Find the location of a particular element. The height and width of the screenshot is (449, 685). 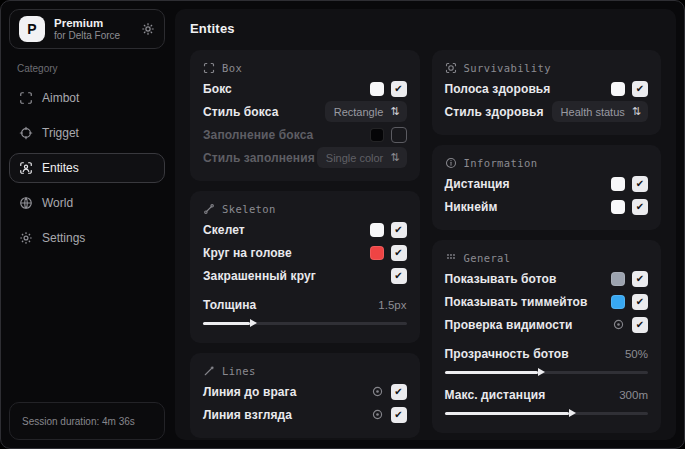

sidebar-item-aimbot: Aimbot is located at coordinates (87, 98).